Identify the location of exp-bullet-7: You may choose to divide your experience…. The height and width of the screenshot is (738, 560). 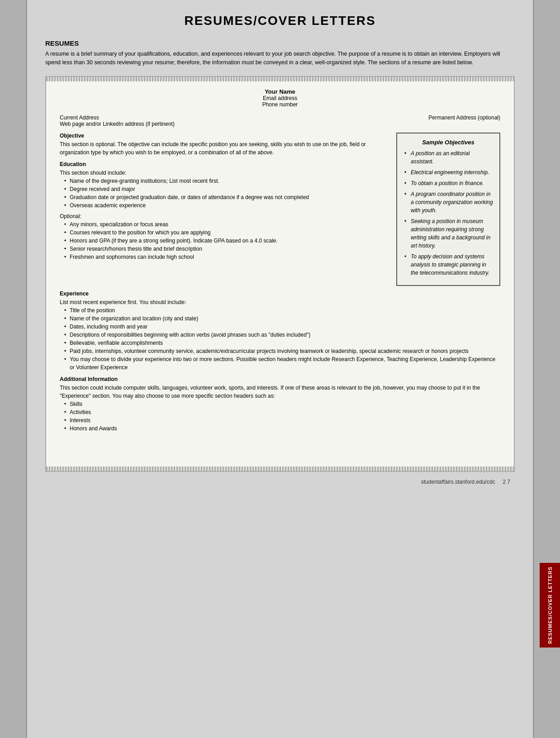
(282, 363).